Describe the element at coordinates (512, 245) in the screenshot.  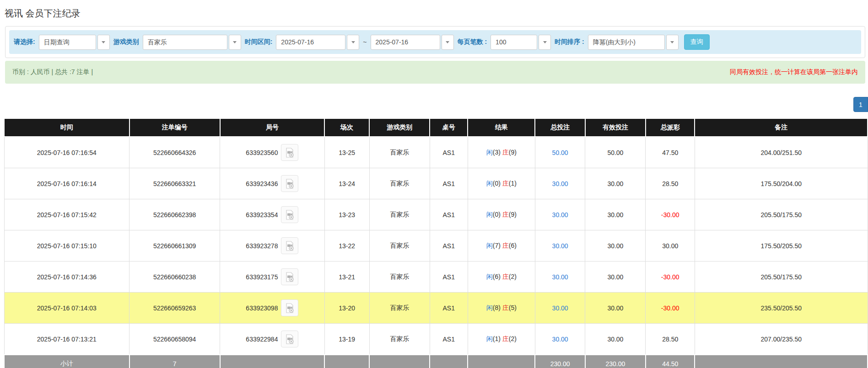
I see `result-banker-score: (6)` at that location.